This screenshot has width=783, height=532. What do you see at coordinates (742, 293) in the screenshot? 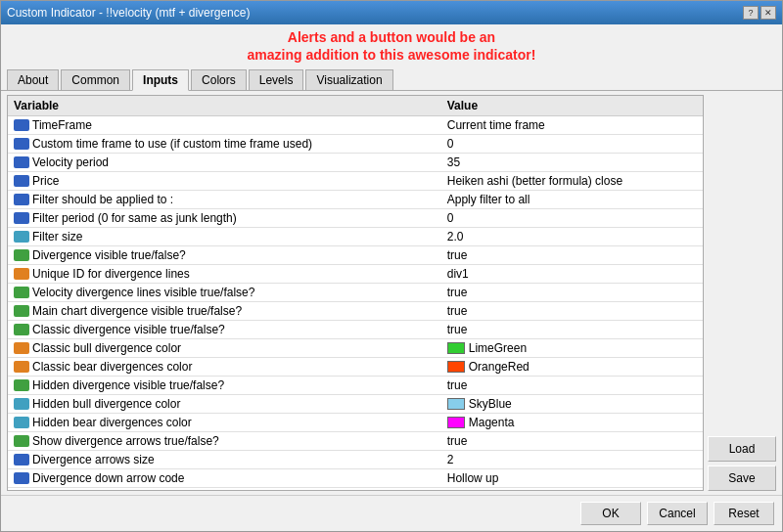
I see `side-buttons: Load Save` at bounding box center [742, 293].